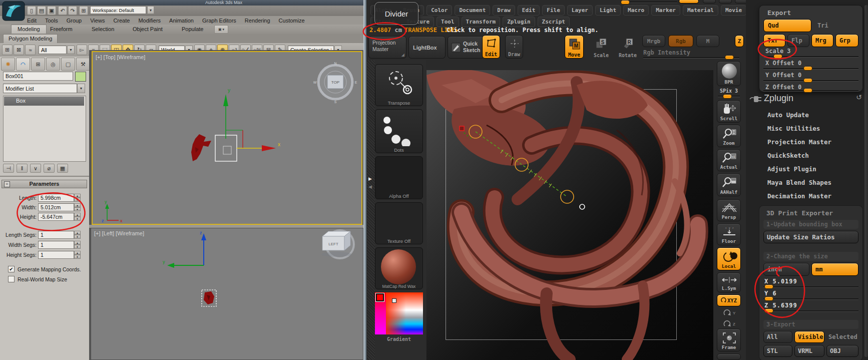 Image resolution: width=868 pixels, height=360 pixels. What do you see at coordinates (809, 351) in the screenshot?
I see `export-vrml-button: VRML` at bounding box center [809, 351].